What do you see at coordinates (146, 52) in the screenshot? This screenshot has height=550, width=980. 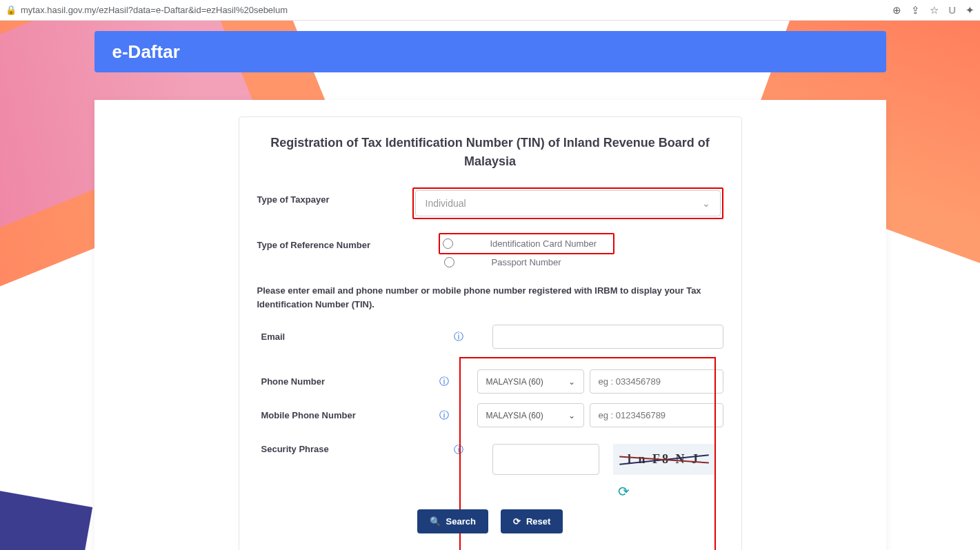 I see `page-title: e-Daftar` at bounding box center [146, 52].